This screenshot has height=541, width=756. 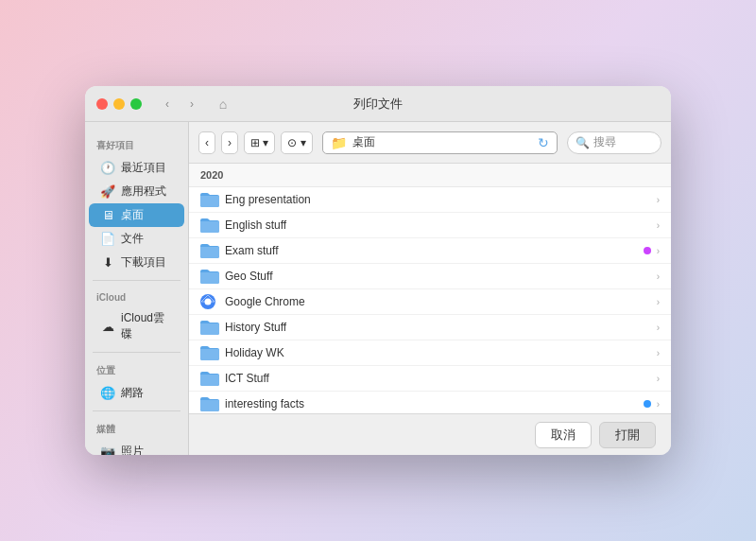 What do you see at coordinates (136, 263) in the screenshot?
I see `sidebar-item-downloads: ⬇ 下載項目` at bounding box center [136, 263].